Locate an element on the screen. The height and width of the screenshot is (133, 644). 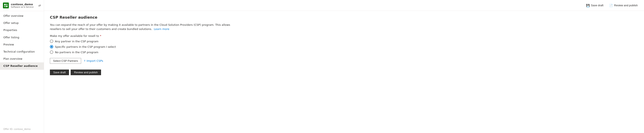
sidebar: contoso_demo Software as a Service ⇄ Off… is located at coordinates (22, 66).